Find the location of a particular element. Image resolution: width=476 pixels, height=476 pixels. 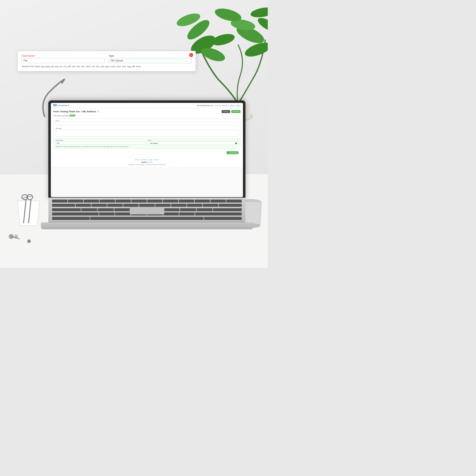

form-action-buttons: Settings Add Field is located at coordinates (231, 112).